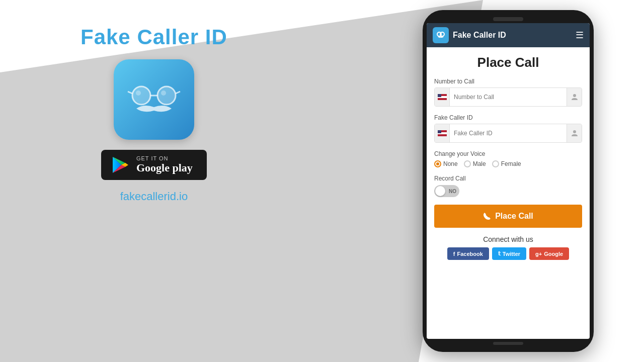  I want to click on record-section: Record Call NO, so click(508, 186).